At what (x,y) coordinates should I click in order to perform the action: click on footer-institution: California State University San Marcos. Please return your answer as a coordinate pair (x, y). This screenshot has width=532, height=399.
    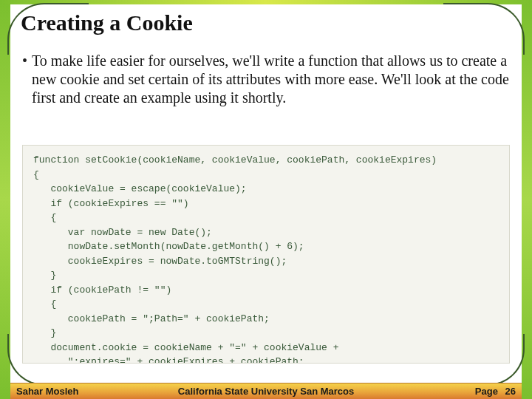
    Looking at the image, I should click on (266, 392).